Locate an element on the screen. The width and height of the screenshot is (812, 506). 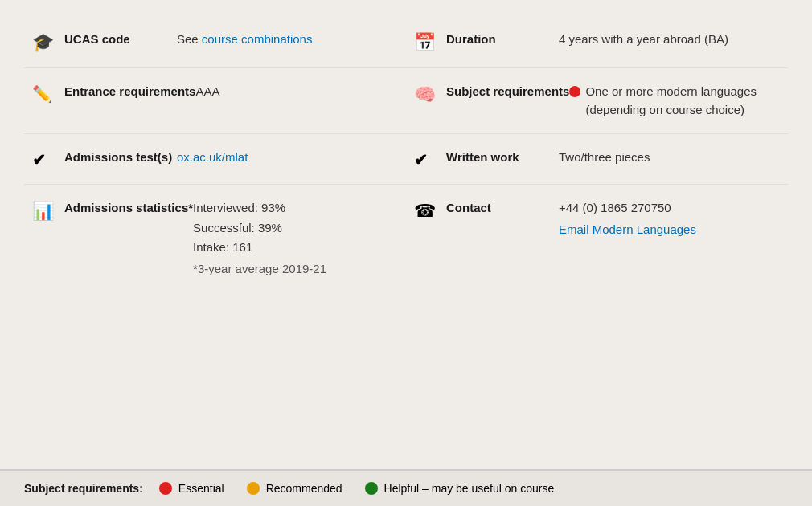
entrance-req-cell: ✏️ Entrance requirements AAA is located at coordinates (215, 101).